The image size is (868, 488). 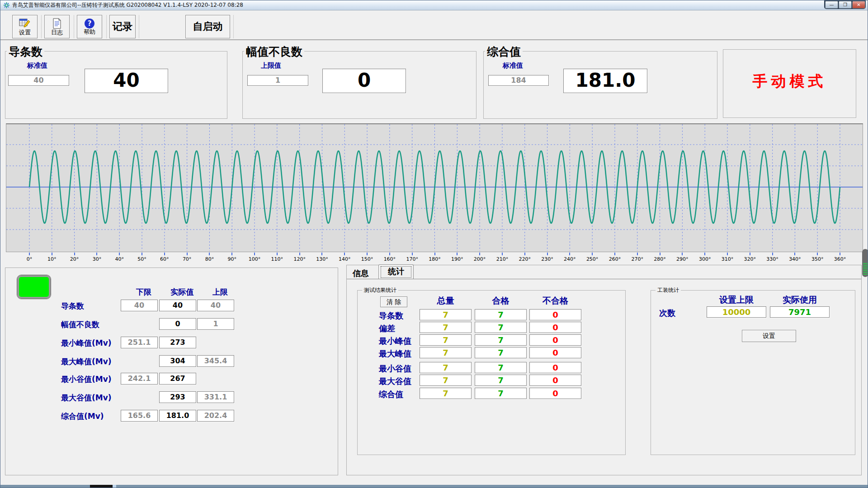 I want to click on tab-stats-label: 统计, so click(x=396, y=271).